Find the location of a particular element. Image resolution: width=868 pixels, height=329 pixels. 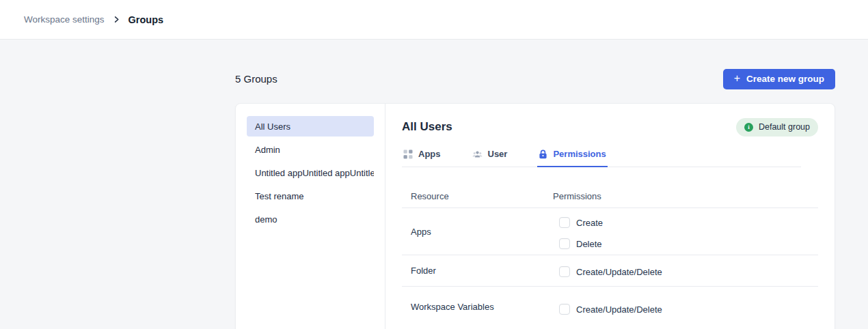

column-header-permissions: Permissions is located at coordinates (681, 197).